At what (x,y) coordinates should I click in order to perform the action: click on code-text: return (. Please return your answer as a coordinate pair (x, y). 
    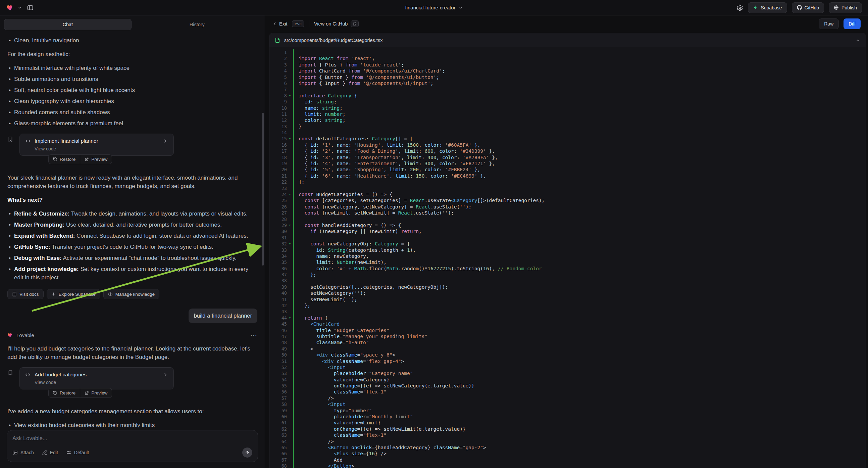
    Looking at the image, I should click on (579, 318).